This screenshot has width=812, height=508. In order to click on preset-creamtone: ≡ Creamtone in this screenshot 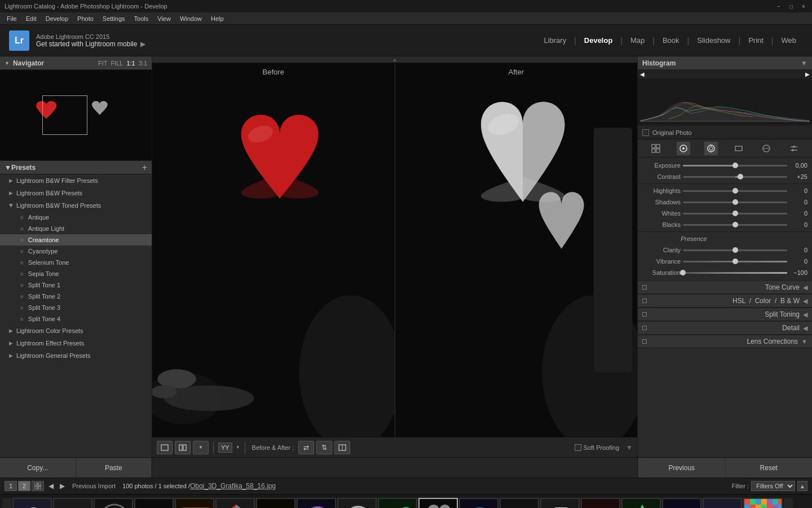, I will do `click(76, 240)`.